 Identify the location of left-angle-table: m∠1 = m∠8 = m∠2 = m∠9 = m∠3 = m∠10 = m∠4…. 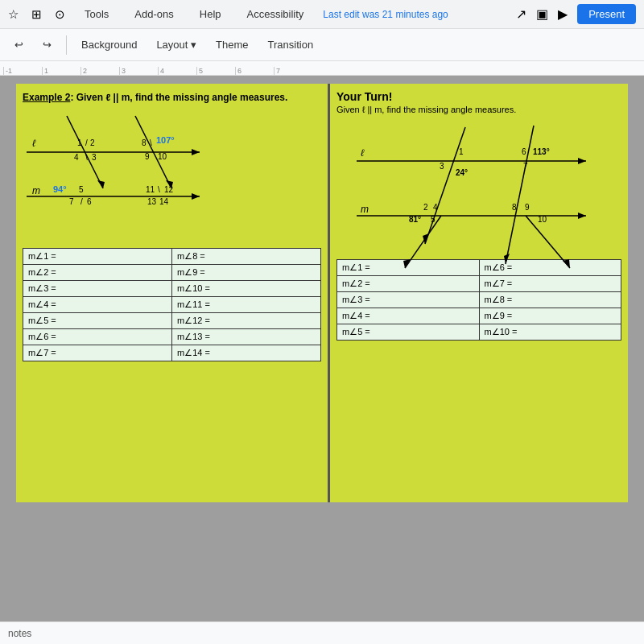
(172, 304).